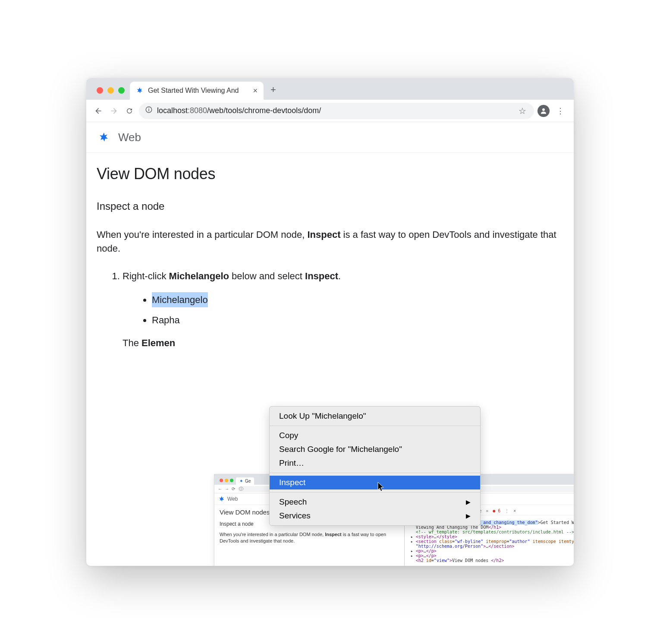  I want to click on site-title: Web, so click(129, 137).